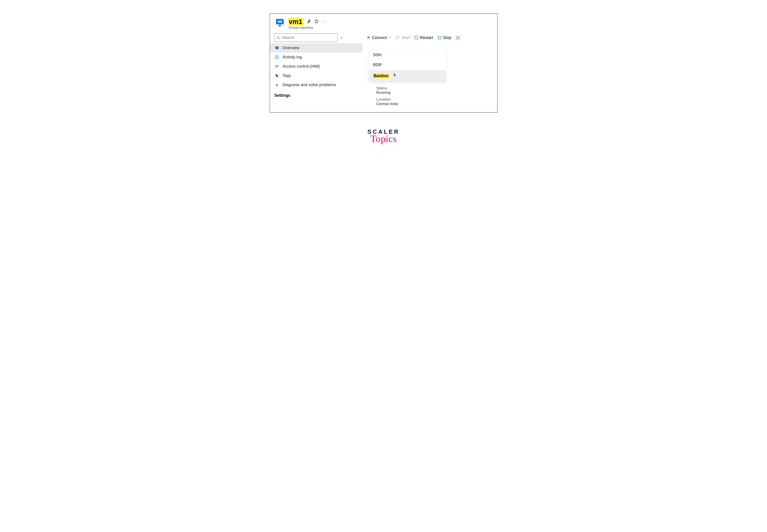 The height and width of the screenshot is (532, 767). What do you see at coordinates (277, 67) in the screenshot?
I see `people-icon` at bounding box center [277, 67].